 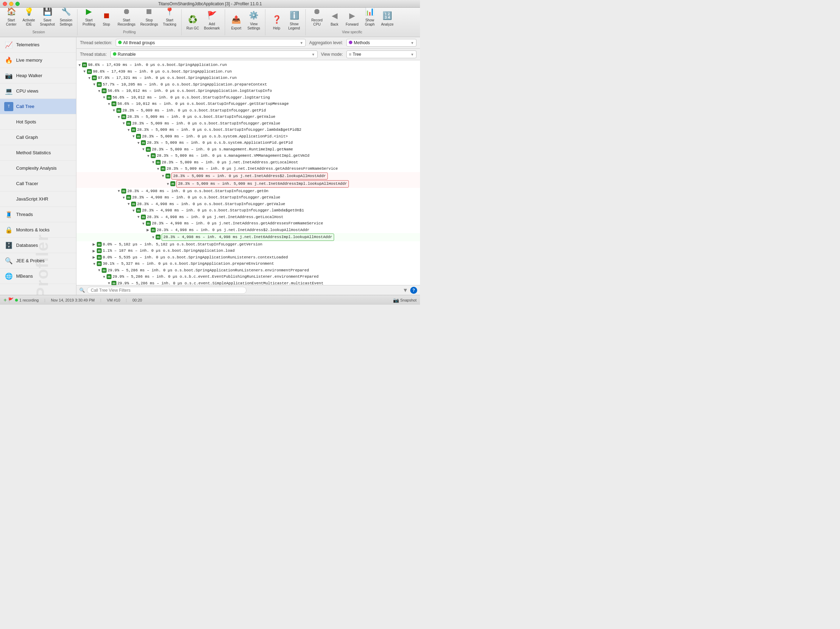 What do you see at coordinates (38, 261) in the screenshot?
I see `sidebar-item-jee-probes: 🔍 JEE & Probes` at bounding box center [38, 261].